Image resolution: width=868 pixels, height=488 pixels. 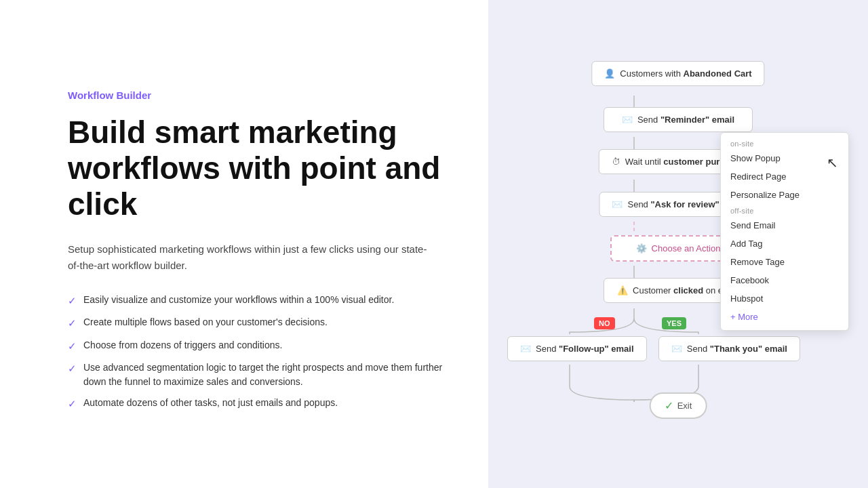 I want to click on email-icon-2: ✉️, so click(x=617, y=205).